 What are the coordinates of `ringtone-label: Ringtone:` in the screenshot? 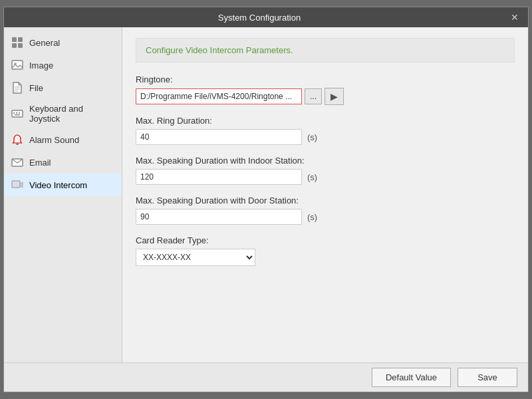 It's located at (325, 80).